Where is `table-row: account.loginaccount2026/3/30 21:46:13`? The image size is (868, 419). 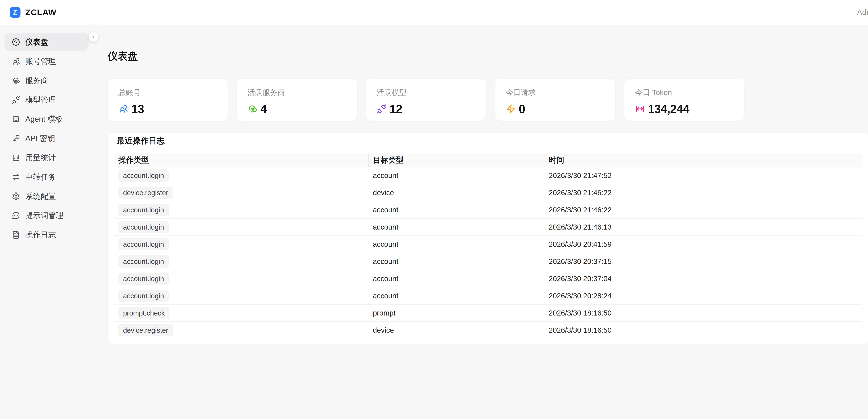
table-row: account.loginaccount2026/3/30 21:46:13 is located at coordinates (488, 227).